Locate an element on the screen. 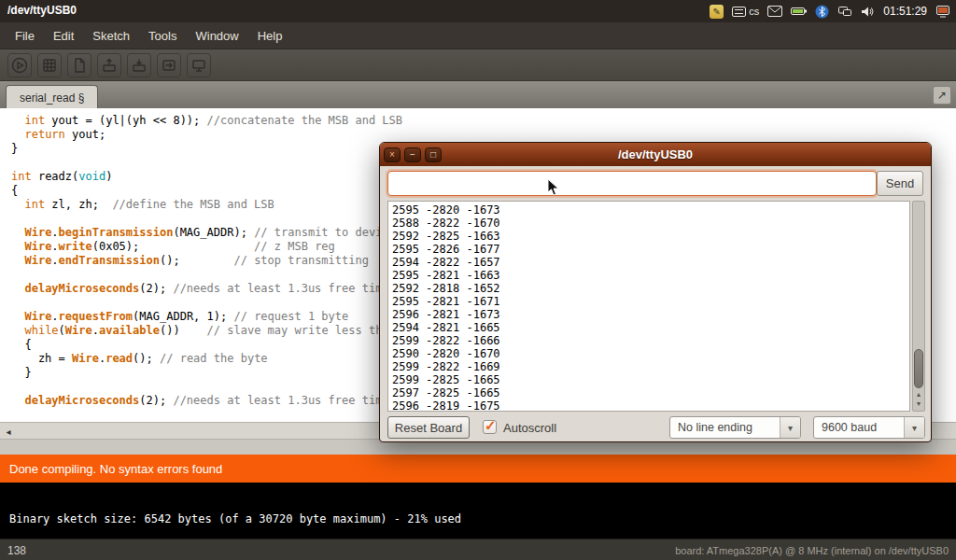 The image size is (956, 560). note-pencil-icon: ✎ is located at coordinates (717, 11).